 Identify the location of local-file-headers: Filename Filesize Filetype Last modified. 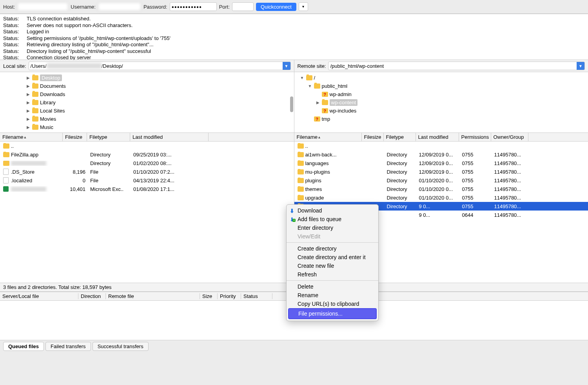
(147, 137).